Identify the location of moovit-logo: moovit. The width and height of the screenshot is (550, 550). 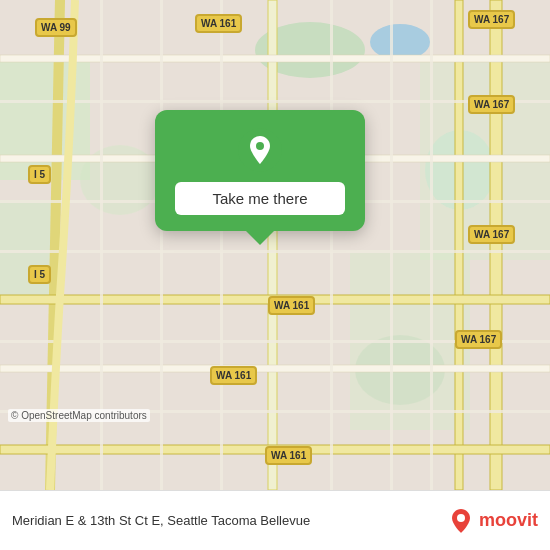
(492, 521).